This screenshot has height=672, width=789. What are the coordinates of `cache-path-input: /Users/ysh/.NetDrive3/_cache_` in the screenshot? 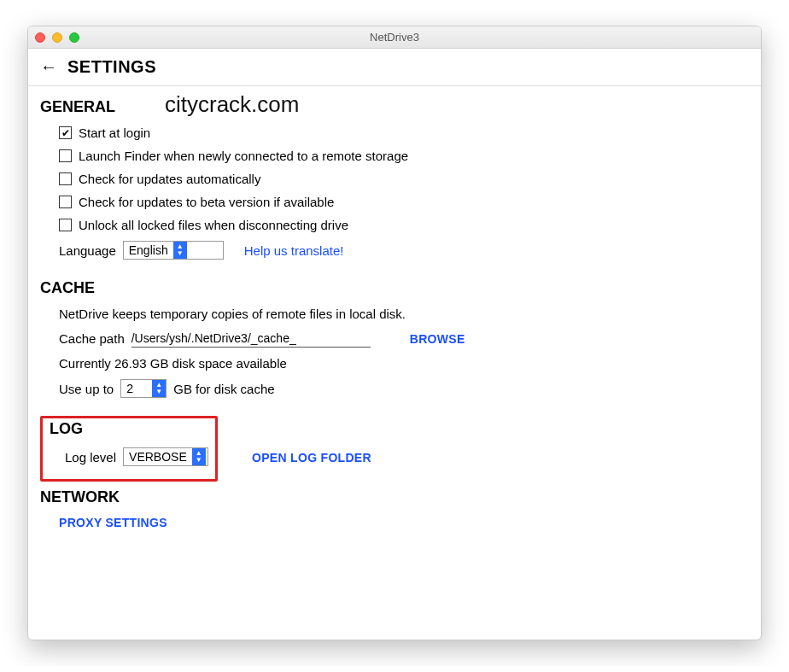 It's located at (251, 338).